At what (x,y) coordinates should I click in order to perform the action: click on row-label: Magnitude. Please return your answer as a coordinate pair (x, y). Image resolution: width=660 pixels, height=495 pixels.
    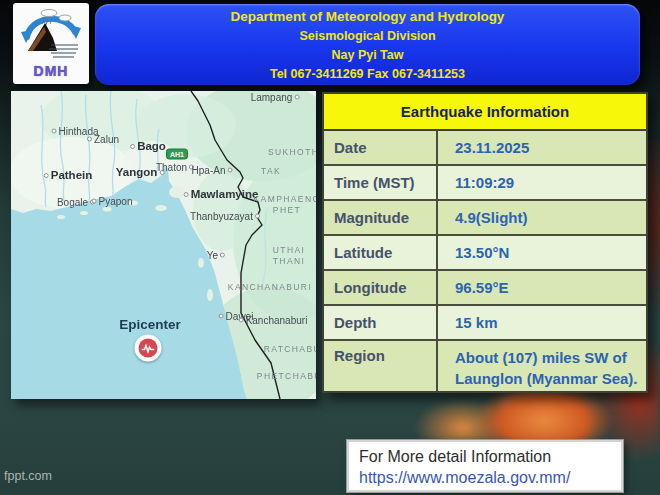
    Looking at the image, I should click on (381, 218).